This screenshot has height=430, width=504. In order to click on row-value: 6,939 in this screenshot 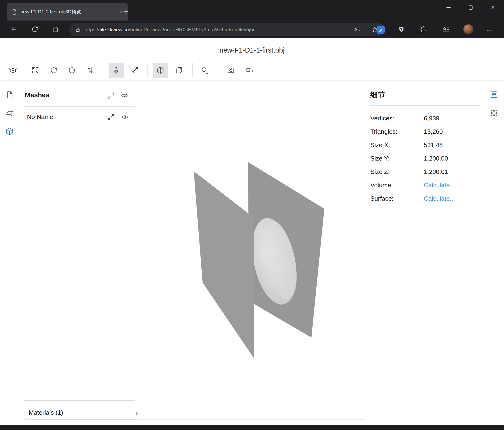, I will do `click(432, 118)`.